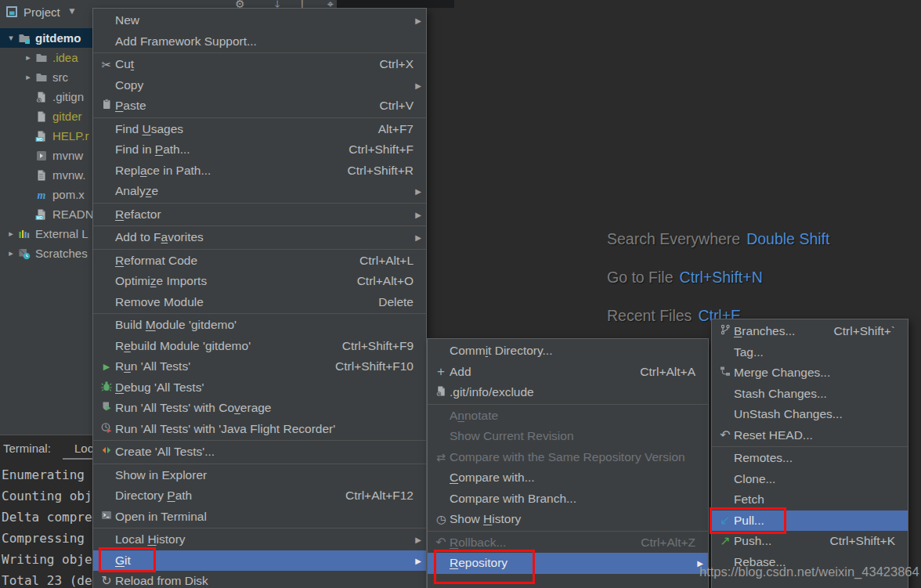 The image size is (921, 588). I want to click on menu-item-clone: Clone..., so click(810, 479).